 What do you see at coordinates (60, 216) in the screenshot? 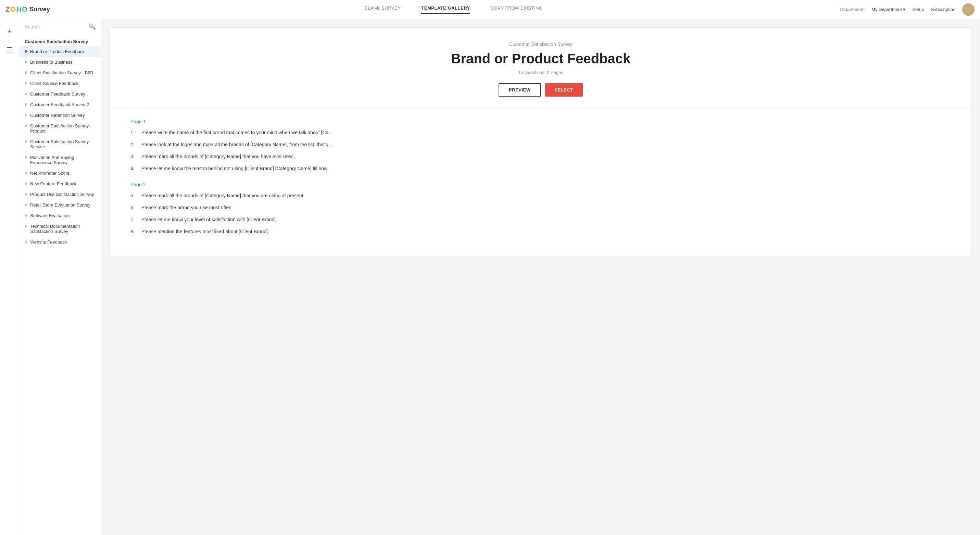
I see `sidebar-item-software: Software Evaluation` at bounding box center [60, 216].